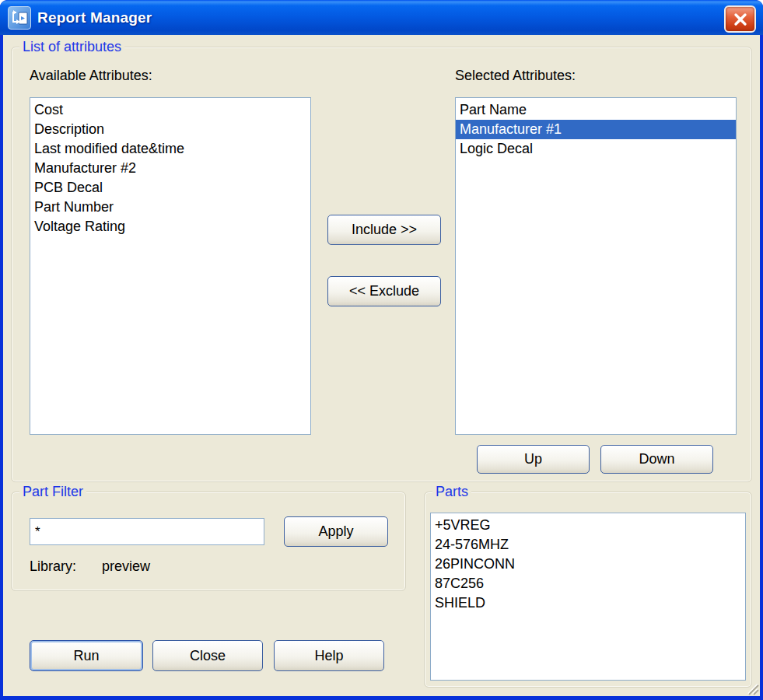 This screenshot has width=763, height=700. Describe the element at coordinates (534, 459) in the screenshot. I see `up-button: Up` at that location.